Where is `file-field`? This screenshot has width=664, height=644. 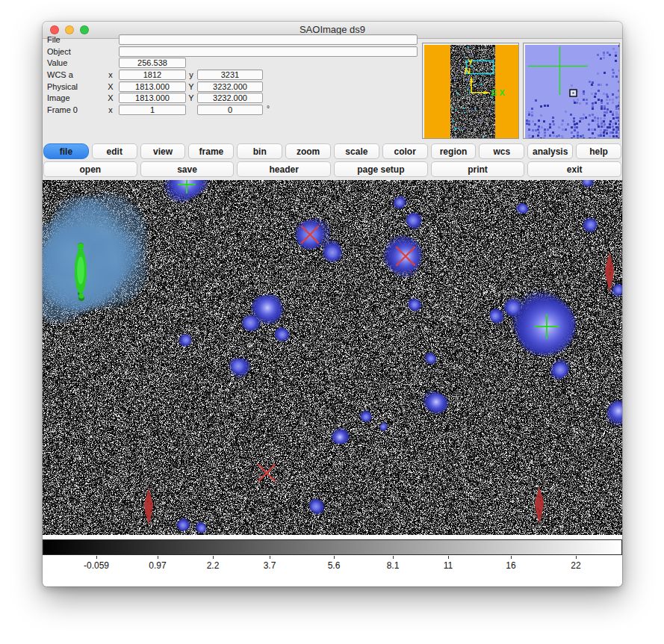
file-field is located at coordinates (268, 40).